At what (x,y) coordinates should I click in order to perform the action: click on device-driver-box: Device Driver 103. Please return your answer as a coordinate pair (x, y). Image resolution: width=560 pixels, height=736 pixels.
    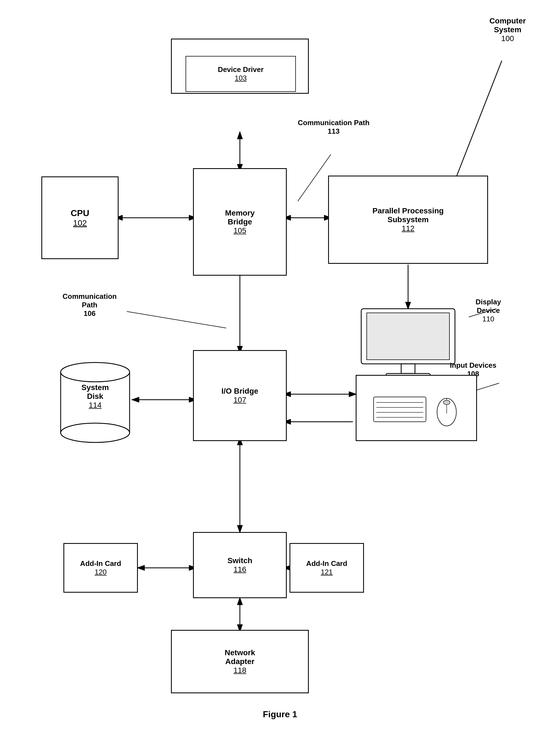
    Looking at the image, I should click on (241, 74).